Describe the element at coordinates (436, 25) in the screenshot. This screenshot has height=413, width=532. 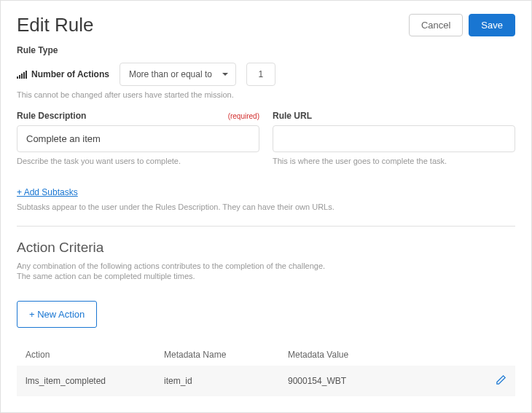
I see `cancel-button: Cancel` at that location.